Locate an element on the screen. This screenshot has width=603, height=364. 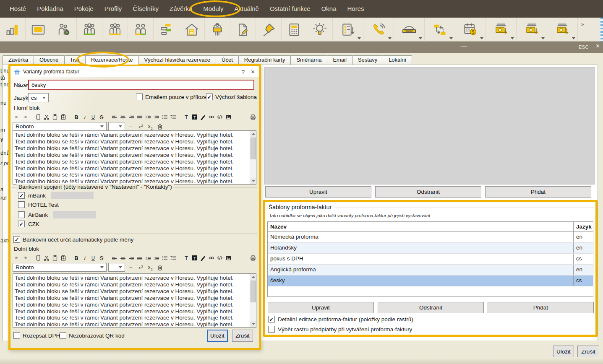
menu-item-pokladna: Pokladna is located at coordinates (50, 9).